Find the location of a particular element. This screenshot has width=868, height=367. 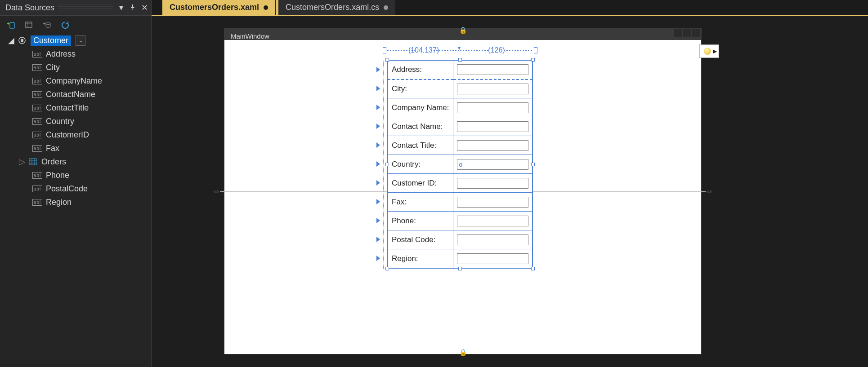

expand-arrow-icon: ◢ is located at coordinates (11, 40).